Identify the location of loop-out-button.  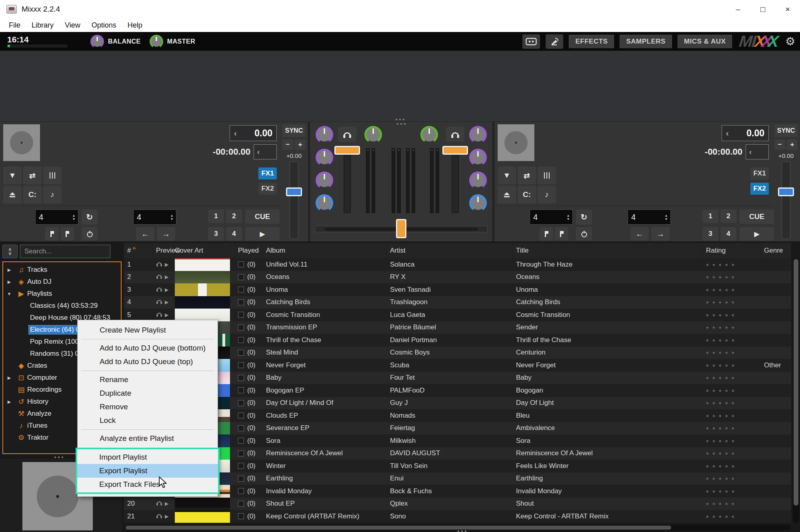
(67, 234).